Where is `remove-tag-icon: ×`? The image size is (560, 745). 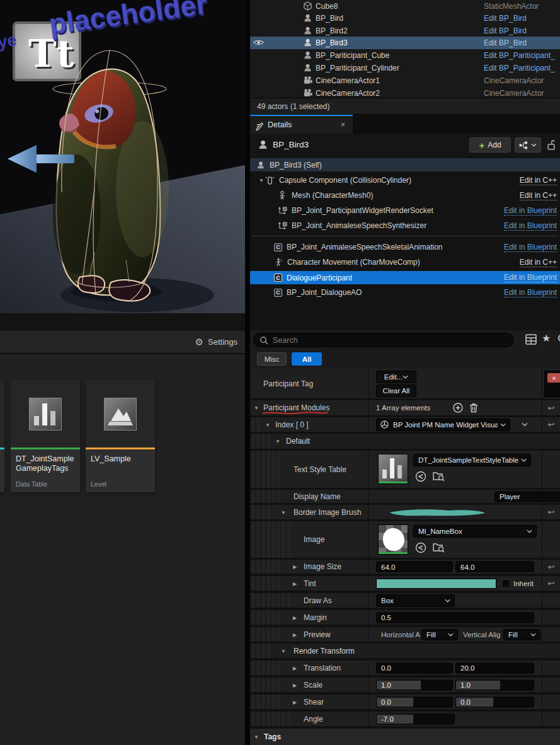
remove-tag-icon: × is located at coordinates (554, 378).